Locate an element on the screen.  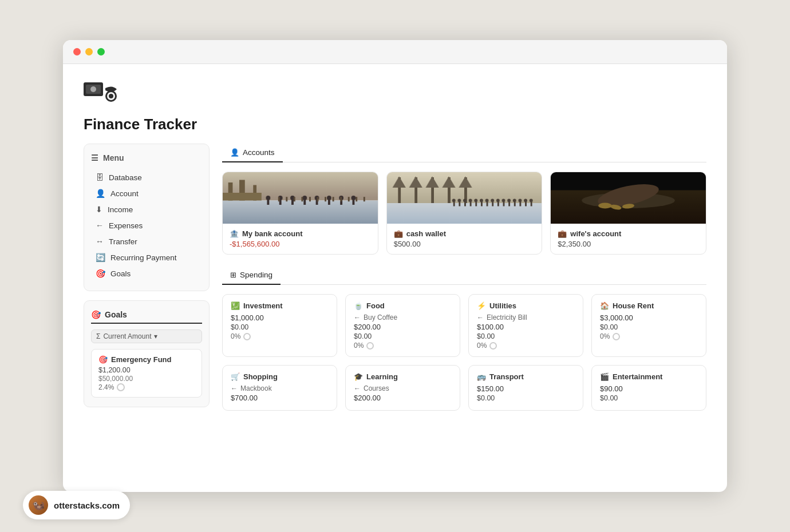
utilities-progress-circle is located at coordinates (493, 346).